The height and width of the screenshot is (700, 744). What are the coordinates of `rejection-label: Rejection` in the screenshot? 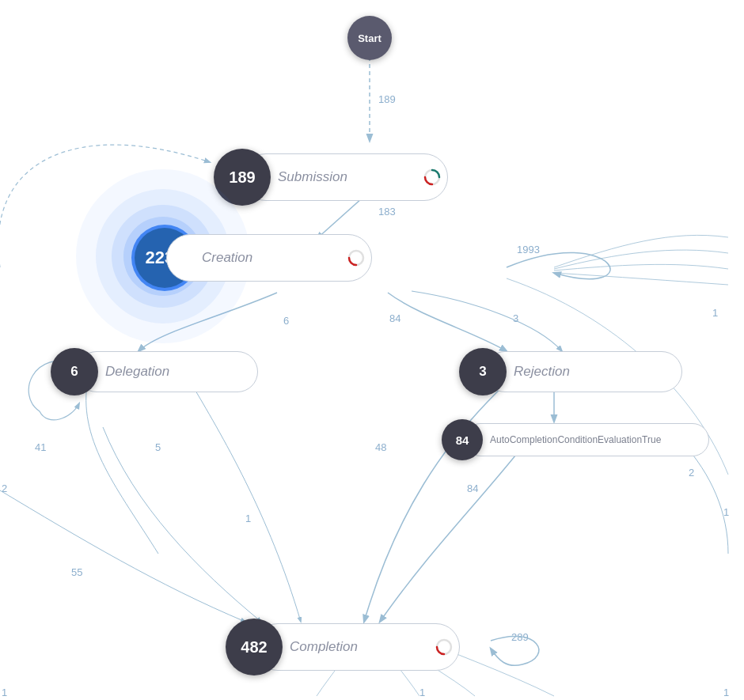 It's located at (541, 372).